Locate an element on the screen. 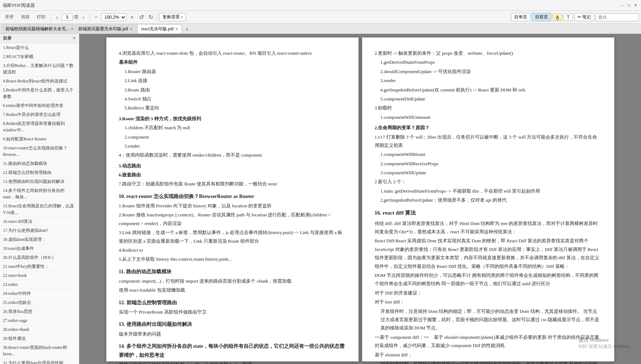  sidebar-item-8: 8.Redux状态管理器和变量挂载到window中... is located at coordinates (40, 127).